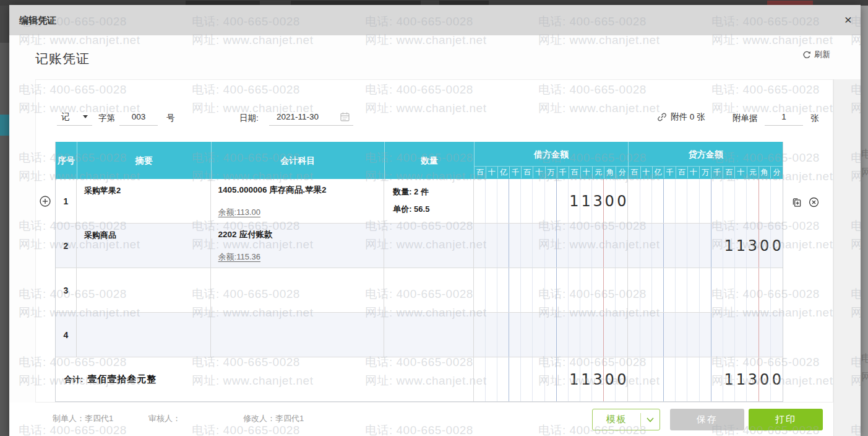  What do you see at coordinates (784, 117) in the screenshot?
I see `receipts-input: 1` at bounding box center [784, 117].